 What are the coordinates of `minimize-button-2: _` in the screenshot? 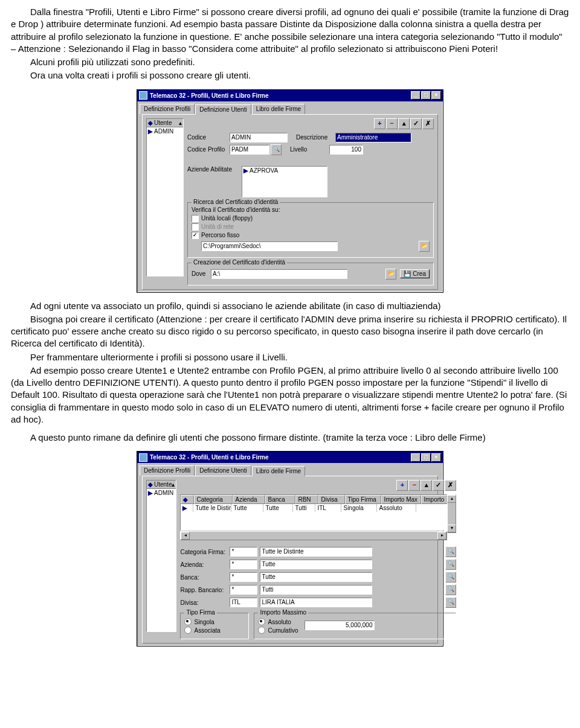 It's located at (416, 458).